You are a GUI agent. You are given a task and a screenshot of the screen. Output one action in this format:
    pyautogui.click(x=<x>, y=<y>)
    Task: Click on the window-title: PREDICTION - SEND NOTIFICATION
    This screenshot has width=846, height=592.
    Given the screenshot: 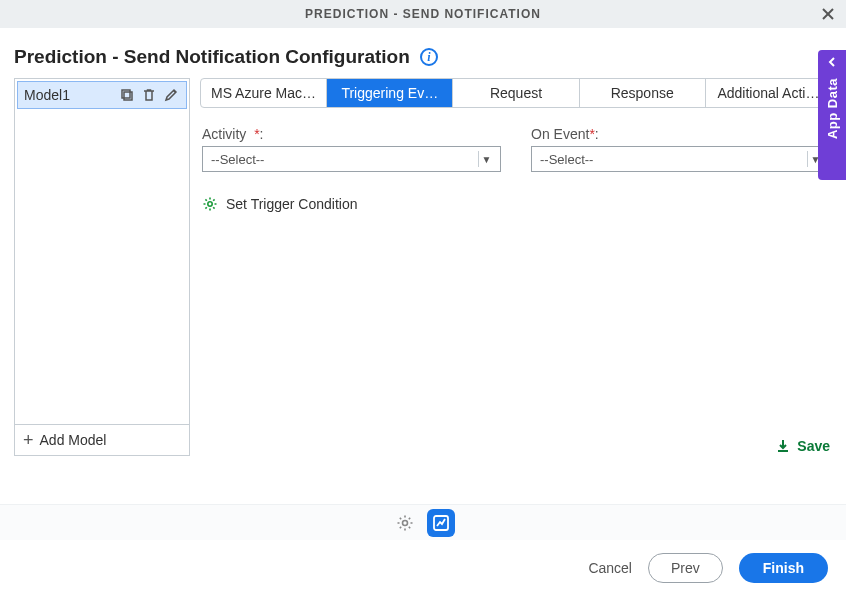 What is the action you would take?
    pyautogui.click(x=423, y=14)
    